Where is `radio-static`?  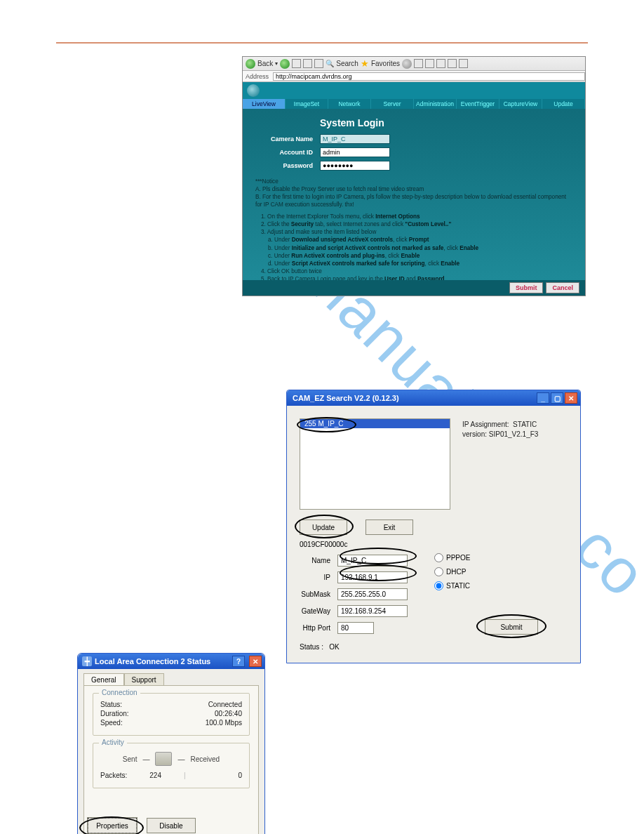
radio-static is located at coordinates (439, 585).